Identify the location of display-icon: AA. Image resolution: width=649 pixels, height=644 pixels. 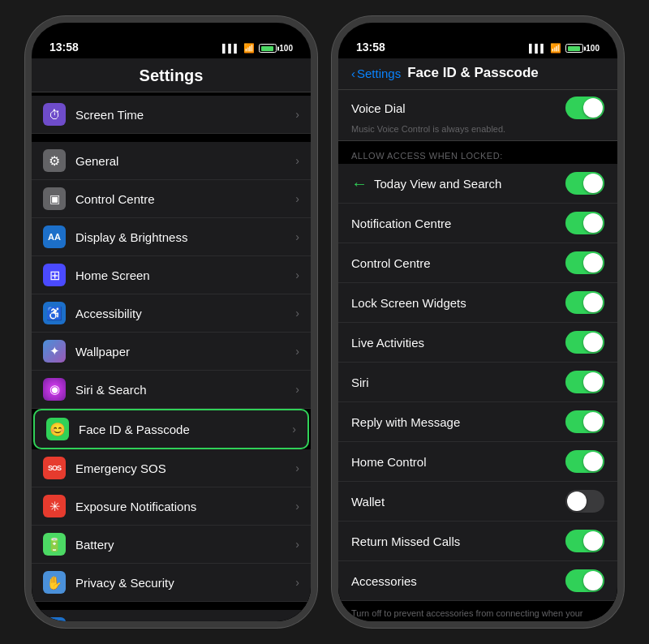
(54, 237).